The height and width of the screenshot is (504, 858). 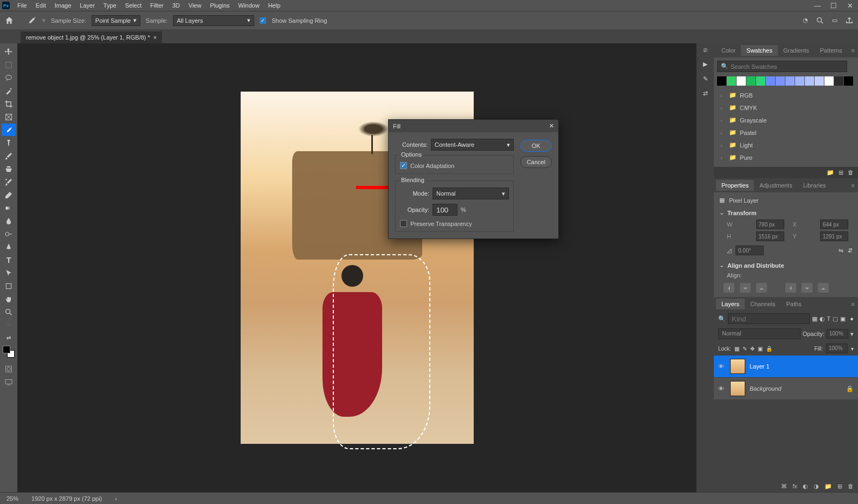 What do you see at coordinates (807, 288) in the screenshot?
I see `align-center-v-button: ⫟` at bounding box center [807, 288].